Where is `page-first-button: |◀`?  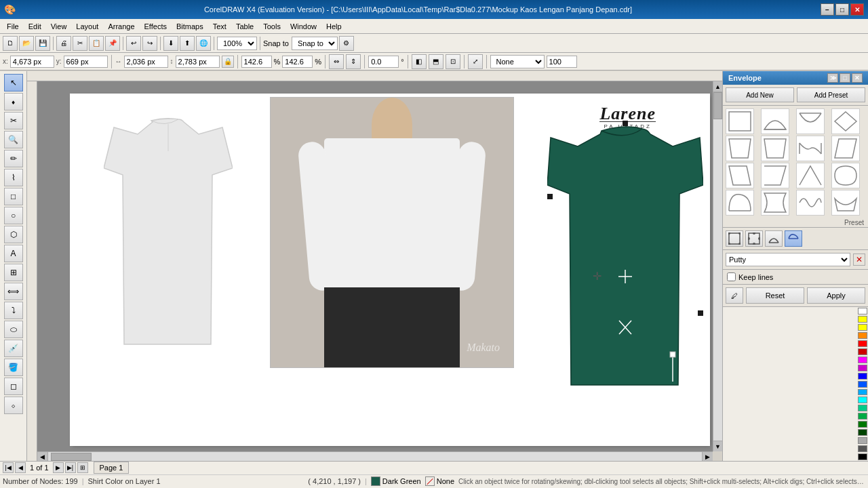
page-first-button: |◀ is located at coordinates (8, 468).